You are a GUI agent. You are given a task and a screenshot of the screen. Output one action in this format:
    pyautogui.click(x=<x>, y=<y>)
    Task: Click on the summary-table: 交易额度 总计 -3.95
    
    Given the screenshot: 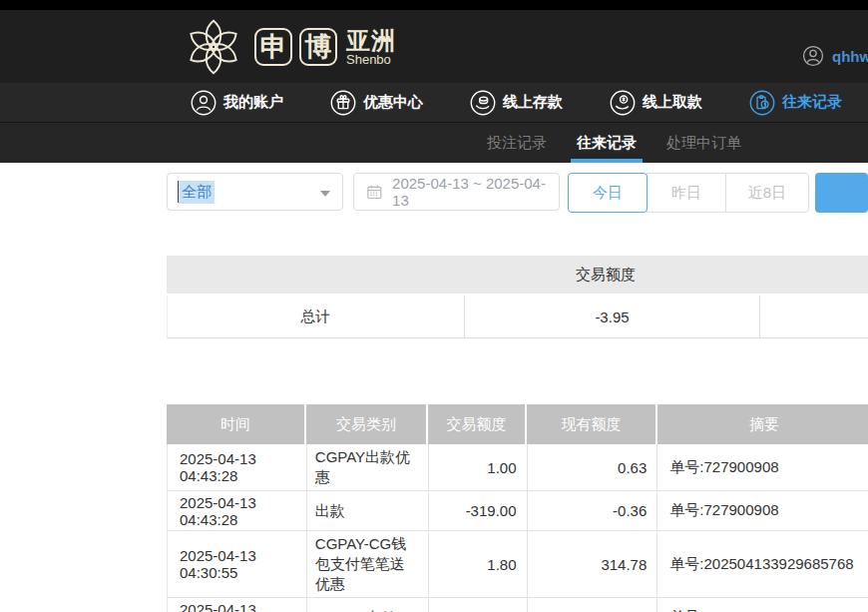 What is the action you would take?
    pyautogui.click(x=517, y=298)
    